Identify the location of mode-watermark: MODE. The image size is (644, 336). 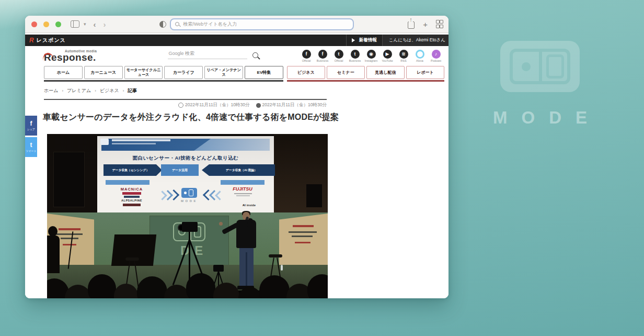
(540, 84).